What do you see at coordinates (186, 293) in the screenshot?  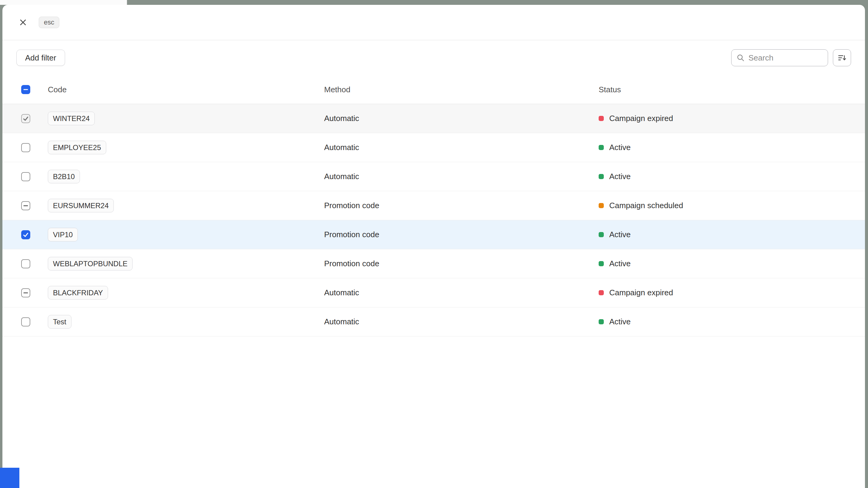 I see `code-cell: BLACKFRIDAY` at bounding box center [186, 293].